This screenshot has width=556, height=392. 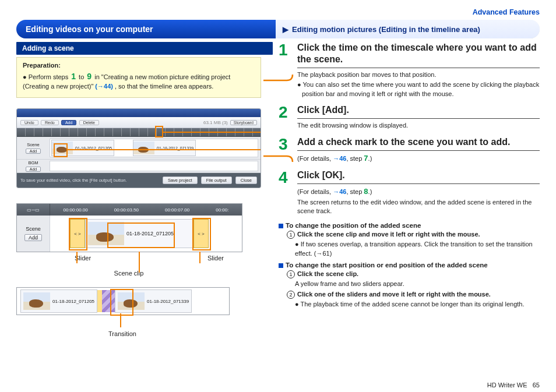 I want to click on page-link: (→44), so click(x=104, y=86).